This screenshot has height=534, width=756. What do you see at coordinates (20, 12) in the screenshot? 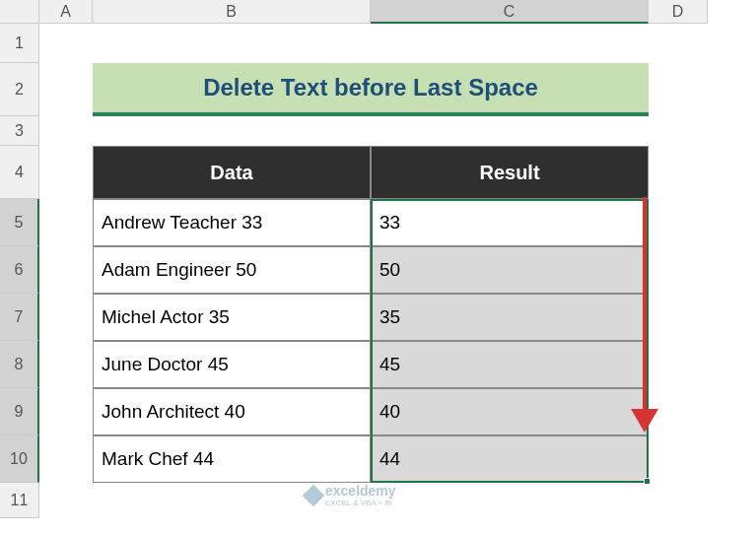
I see `select-all-corner` at bounding box center [20, 12].